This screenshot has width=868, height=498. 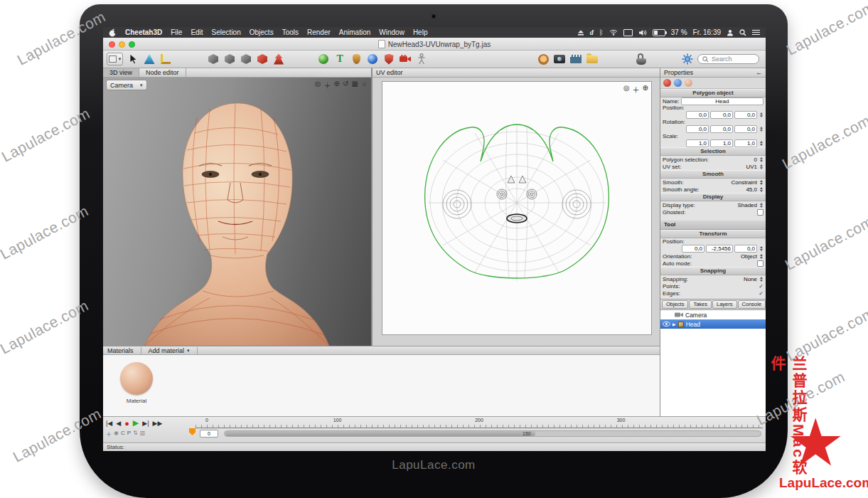 What do you see at coordinates (627, 90) in the screenshot?
I see `uv-target-icon: ◎` at bounding box center [627, 90].